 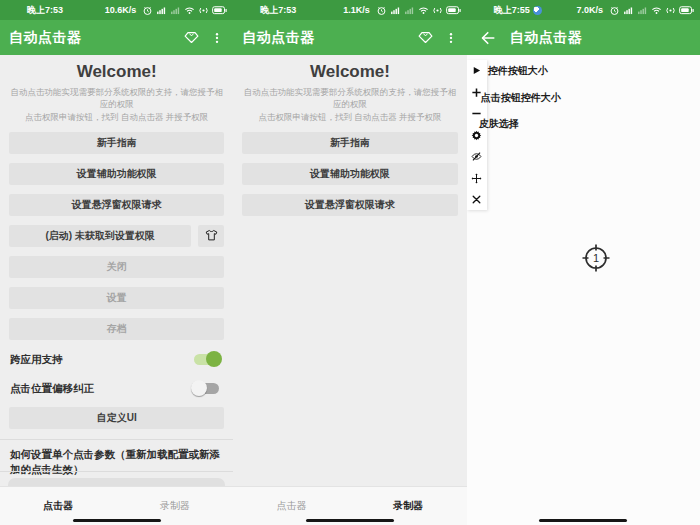 I want to click on label-control-button-size: 控件按钮大小, so click(x=518, y=71).